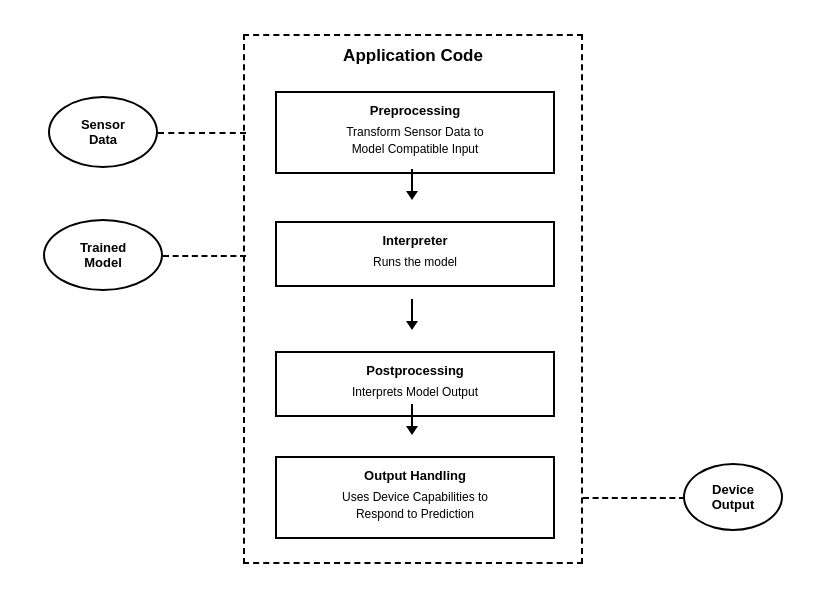  Describe the element at coordinates (415, 392) in the screenshot. I see `postprocessing-desc: Interprets Model Output` at that location.